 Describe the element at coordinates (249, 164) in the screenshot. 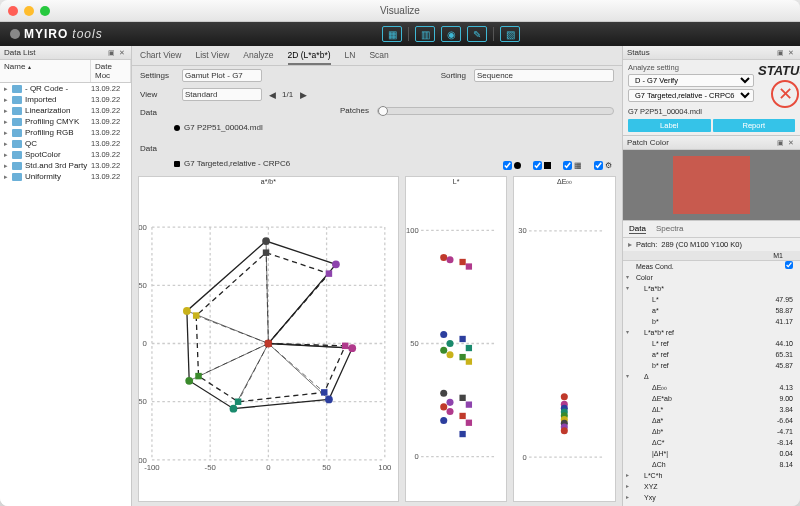

I see `legend-item-2: G7 Targeted,relative - CRPC6` at that location.